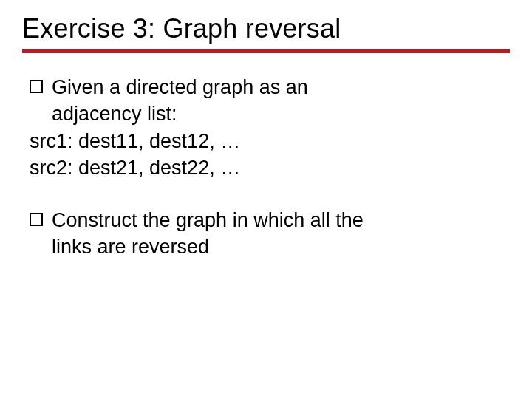 The height and width of the screenshot is (399, 532). Describe the element at coordinates (115, 114) in the screenshot. I see `bullet-1-line-2: adjacency list:` at that location.